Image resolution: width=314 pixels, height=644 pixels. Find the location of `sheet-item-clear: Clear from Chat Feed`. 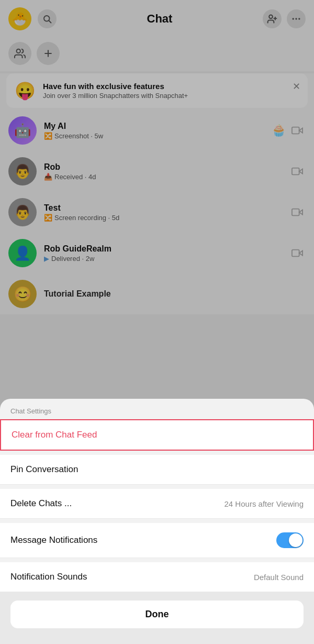

sheet-item-clear: Clear from Chat Feed is located at coordinates (157, 435).